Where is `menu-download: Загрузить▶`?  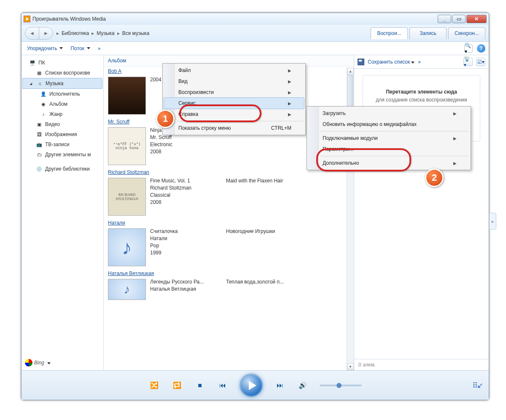
menu-download: Загрузить▶ is located at coordinates (389, 113).